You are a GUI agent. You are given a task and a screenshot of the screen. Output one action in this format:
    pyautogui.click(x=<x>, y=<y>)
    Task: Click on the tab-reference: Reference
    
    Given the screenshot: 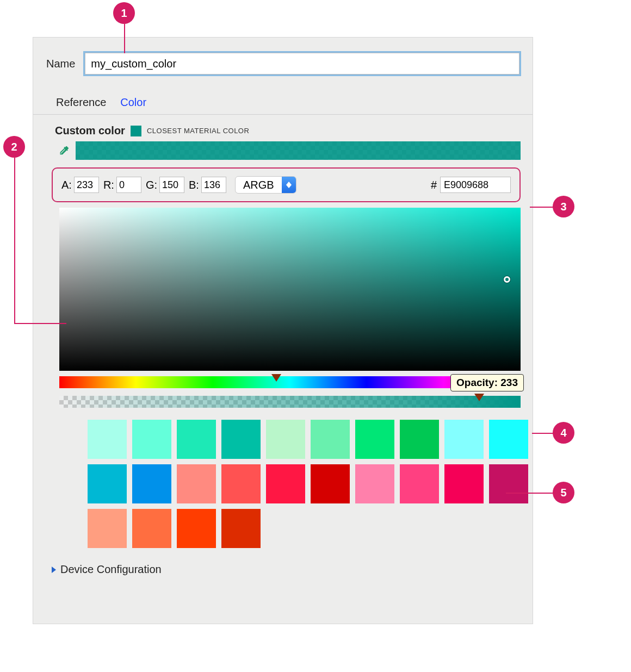 What is the action you would take?
    pyautogui.click(x=81, y=102)
    